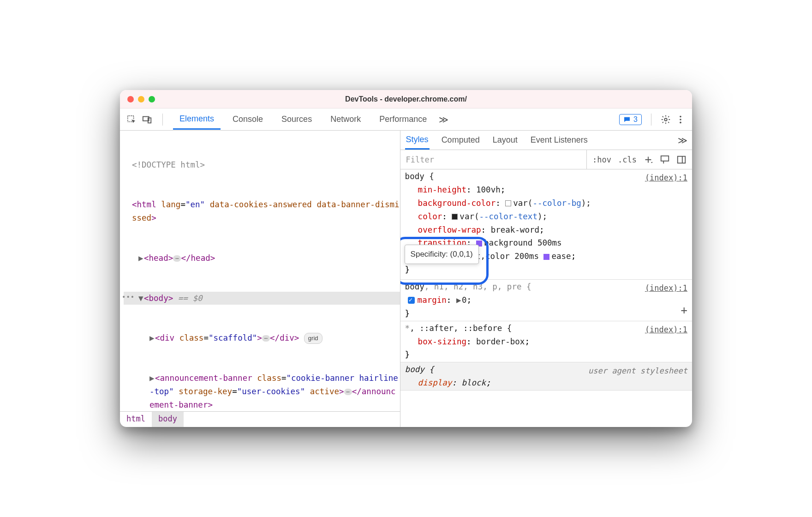 Image resolution: width=812 pixels, height=517 pixels. Describe the element at coordinates (546, 377) in the screenshot. I see `css-rule-ua: user agent stylesheet body { display: bl…` at that location.